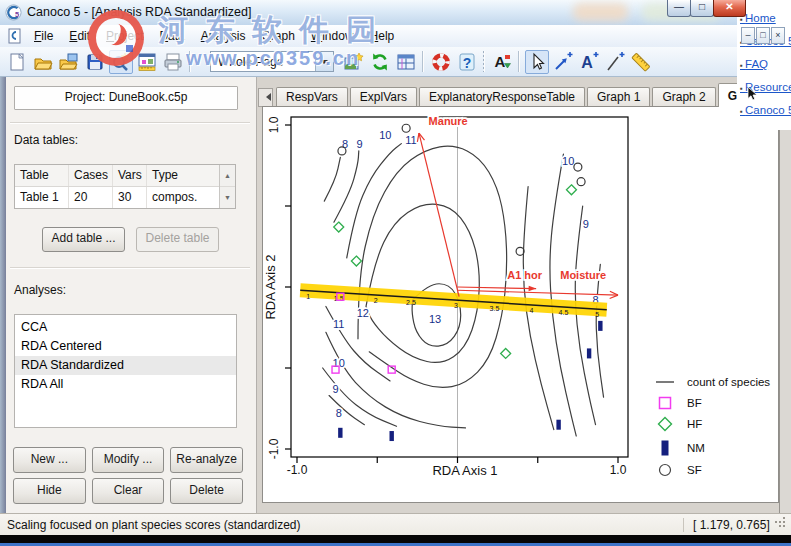 Image resolution: width=791 pixels, height=546 pixels. What do you see at coordinates (130, 198) in the screenshot?
I see `table-cell: 30` at bounding box center [130, 198].